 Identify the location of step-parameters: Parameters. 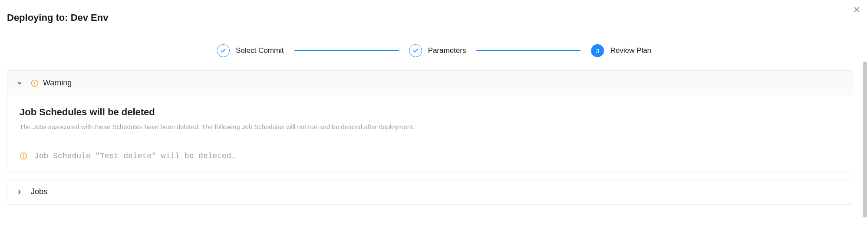
(438, 51).